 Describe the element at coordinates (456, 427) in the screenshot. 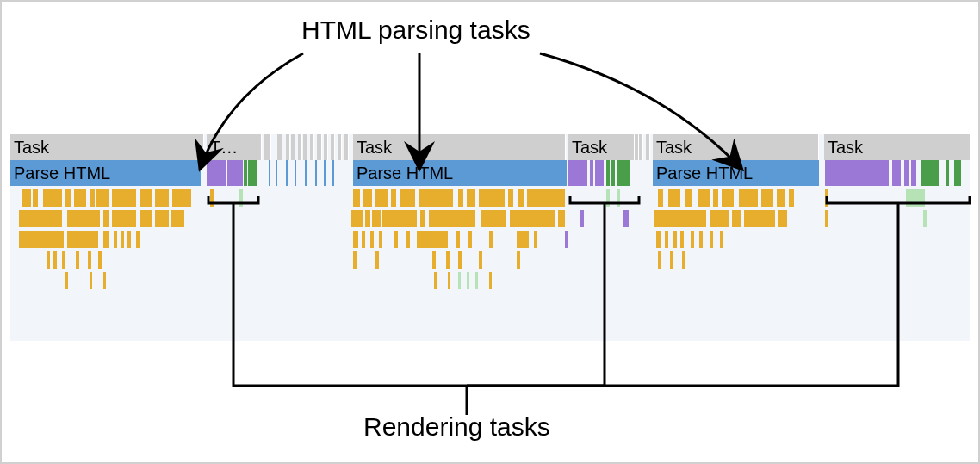

I see `annotation-label-bottom: Rendering tasks` at that location.